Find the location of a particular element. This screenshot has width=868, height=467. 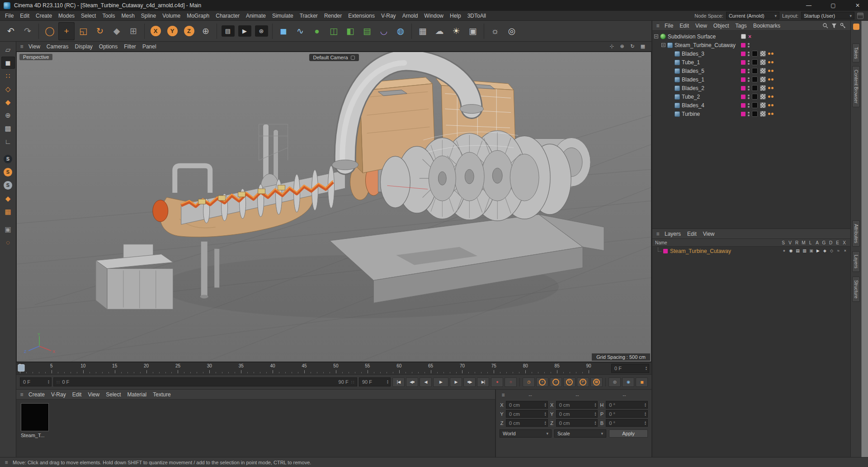

object-row: Blades_4 is located at coordinates (751, 105).